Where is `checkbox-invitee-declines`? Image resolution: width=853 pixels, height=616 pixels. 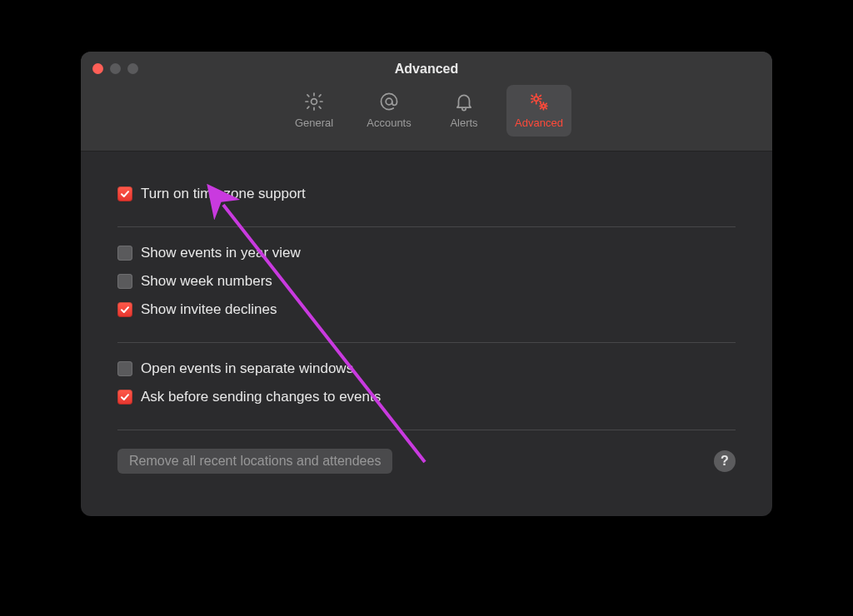
checkbox-invitee-declines is located at coordinates (125, 310).